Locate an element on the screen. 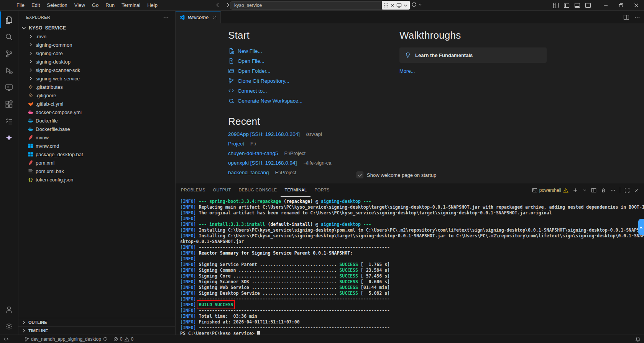  walkthrough-learn-fundamentals: Learn the Fundamentals is located at coordinates (473, 55).